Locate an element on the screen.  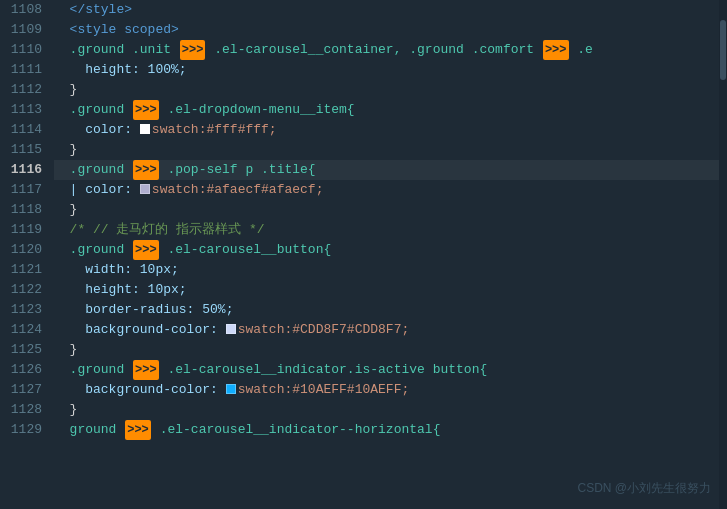
code-line: | color: swatch:#afaecf#afaecf; is located at coordinates (390, 190).